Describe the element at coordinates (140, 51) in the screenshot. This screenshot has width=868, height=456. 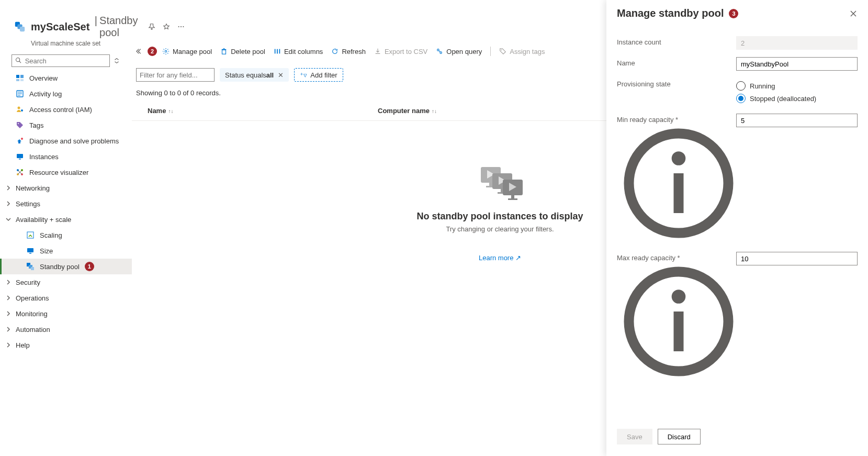
I see `collapse-sidebar-icon` at that location.